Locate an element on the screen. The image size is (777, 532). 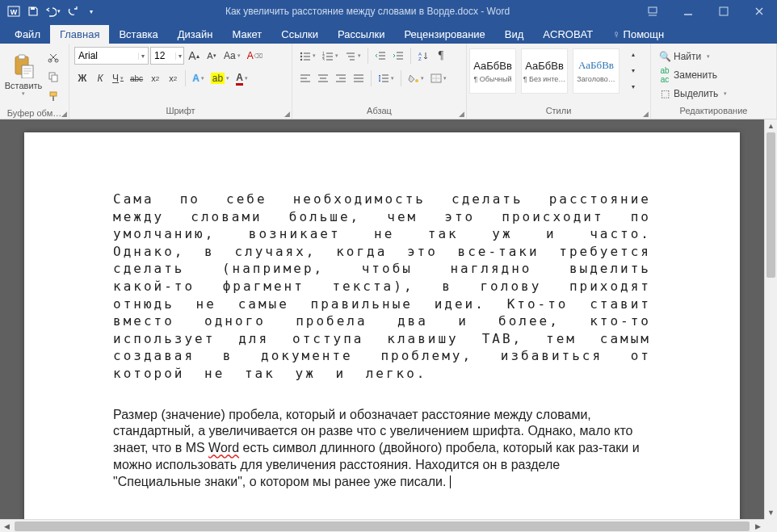
decrease-indent-button is located at coordinates (380, 56).